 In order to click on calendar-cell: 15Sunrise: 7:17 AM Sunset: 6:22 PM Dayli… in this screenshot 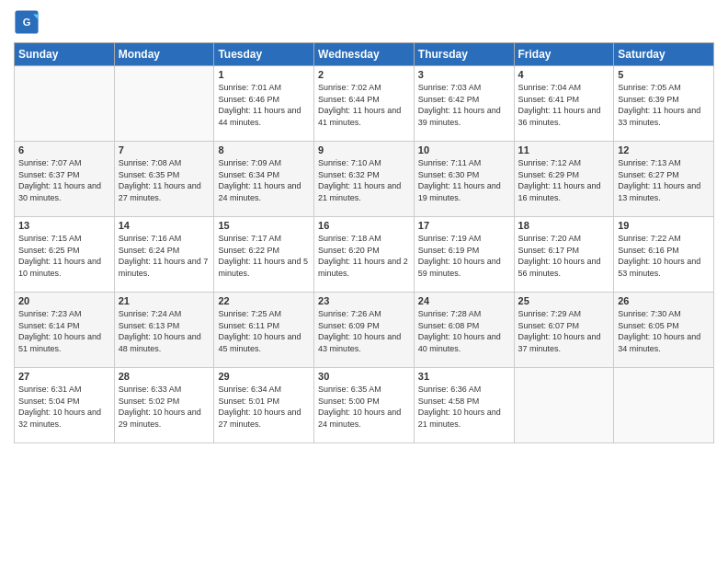, I will do `click(265, 255)`.